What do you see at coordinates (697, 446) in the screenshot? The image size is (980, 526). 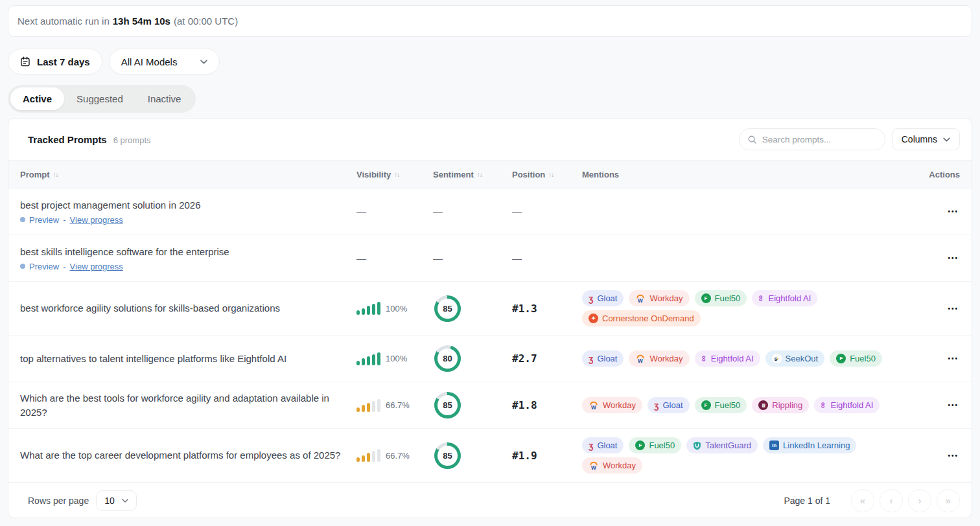 I see `talentguard-shield-icon` at bounding box center [697, 446].